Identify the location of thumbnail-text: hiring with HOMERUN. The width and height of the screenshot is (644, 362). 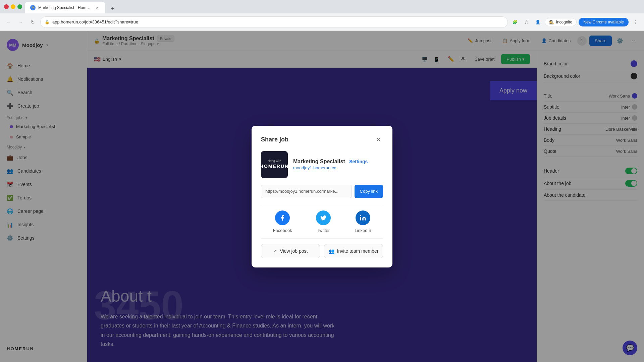
(274, 164).